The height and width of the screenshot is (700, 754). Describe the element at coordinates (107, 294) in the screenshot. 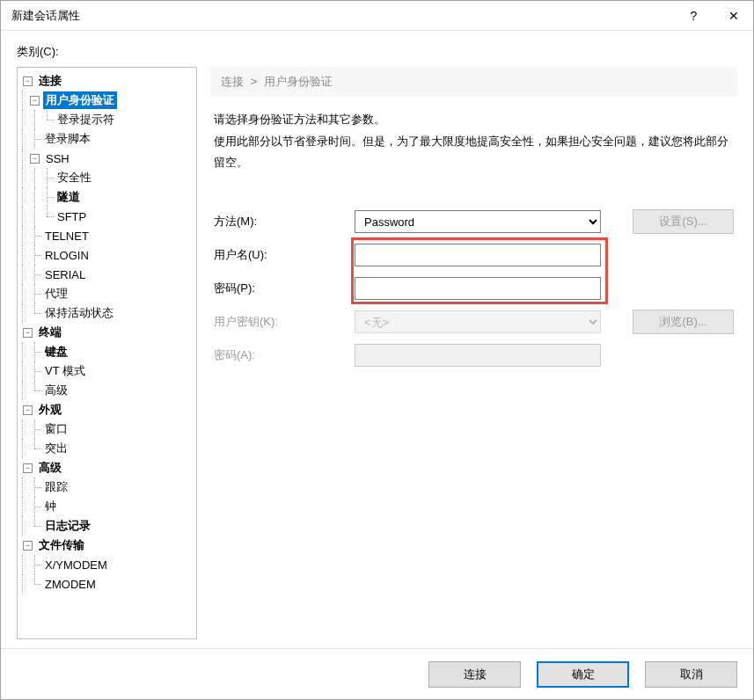

I see `tree-item-proxy: 代理` at that location.